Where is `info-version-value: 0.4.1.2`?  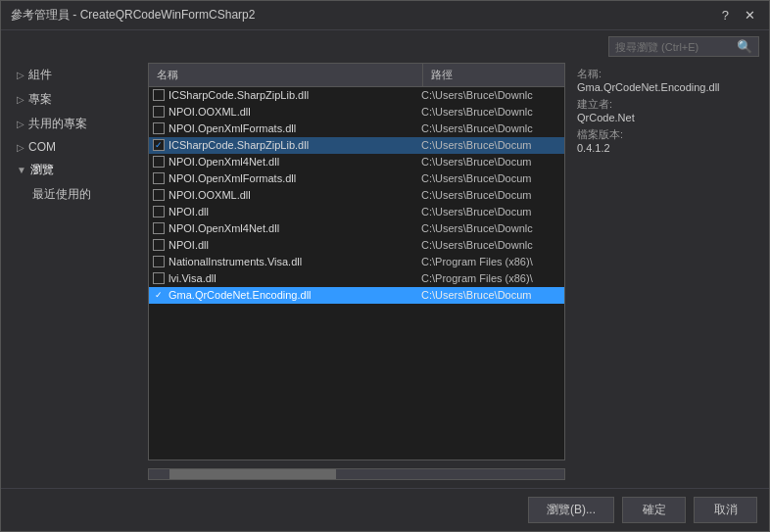
info-version-value: 0.4.1.2 is located at coordinates (666, 148).